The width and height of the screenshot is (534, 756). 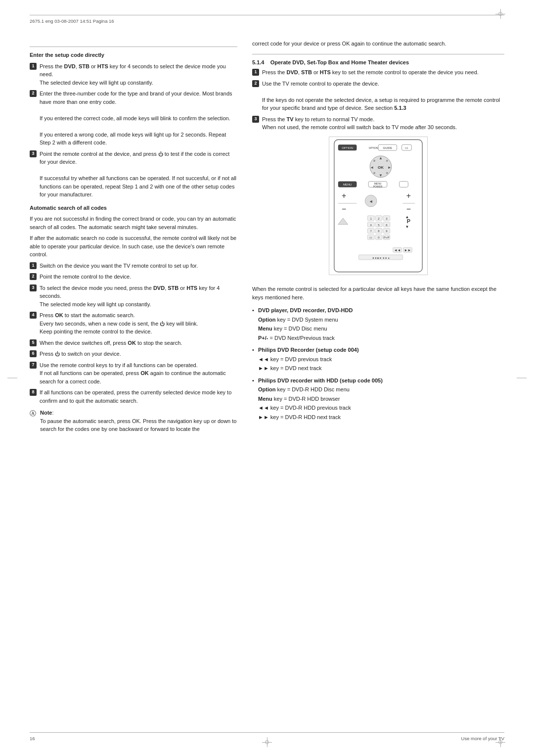 What do you see at coordinates (33, 738) in the screenshot?
I see `footer-page-number: 16` at bounding box center [33, 738].